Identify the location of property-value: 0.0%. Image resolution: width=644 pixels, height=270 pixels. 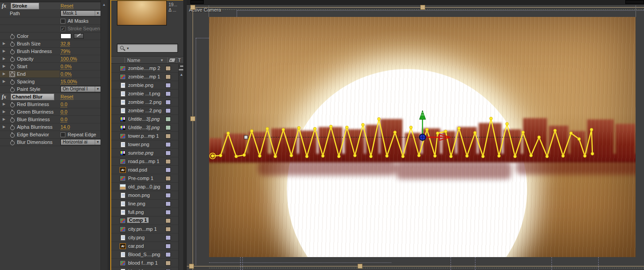
(66, 74).